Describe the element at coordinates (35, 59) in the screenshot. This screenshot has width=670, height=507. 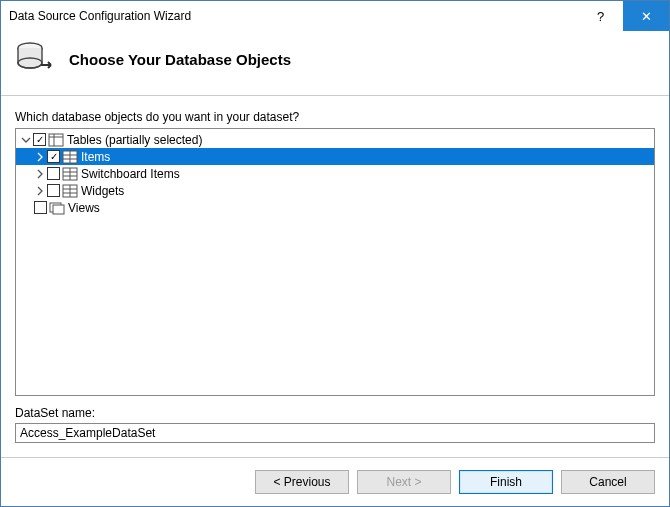
I see `database-icon` at that location.